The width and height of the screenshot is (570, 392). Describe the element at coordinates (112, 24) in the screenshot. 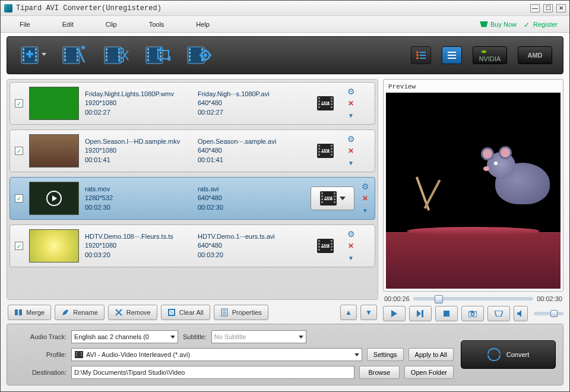

I see `menu-clip: Clip` at that location.